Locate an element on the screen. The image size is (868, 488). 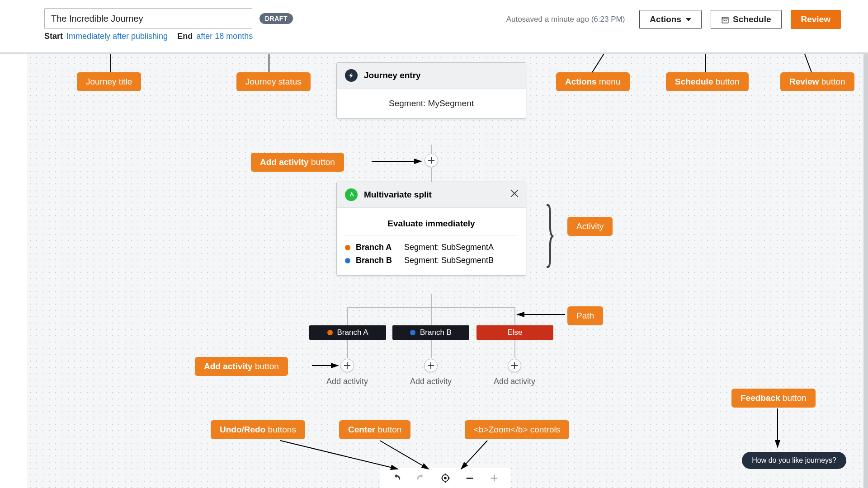
close-icon is located at coordinates (514, 193).